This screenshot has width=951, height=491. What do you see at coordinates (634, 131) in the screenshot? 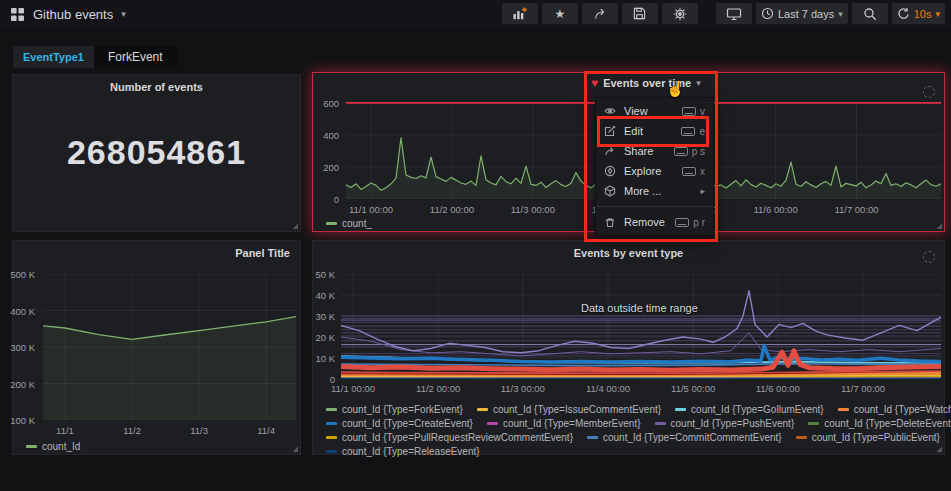
I see `menu-item-label: Edit` at bounding box center [634, 131].